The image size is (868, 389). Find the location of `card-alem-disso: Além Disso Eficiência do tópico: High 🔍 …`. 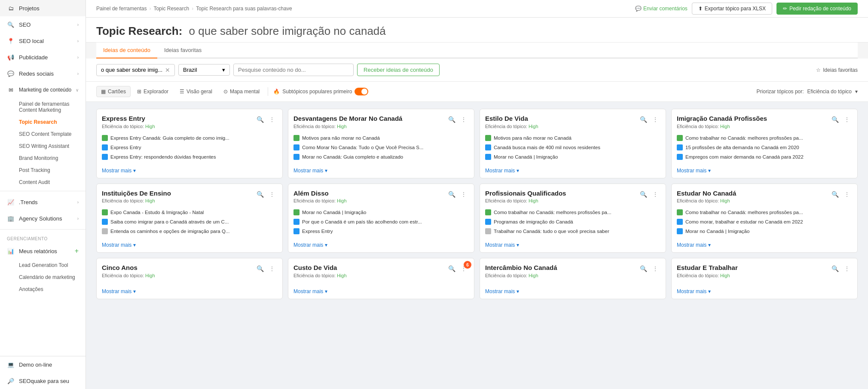

card-alem-disso: Além Disso Eficiência do tópico: High 🔍 … is located at coordinates (381, 218).